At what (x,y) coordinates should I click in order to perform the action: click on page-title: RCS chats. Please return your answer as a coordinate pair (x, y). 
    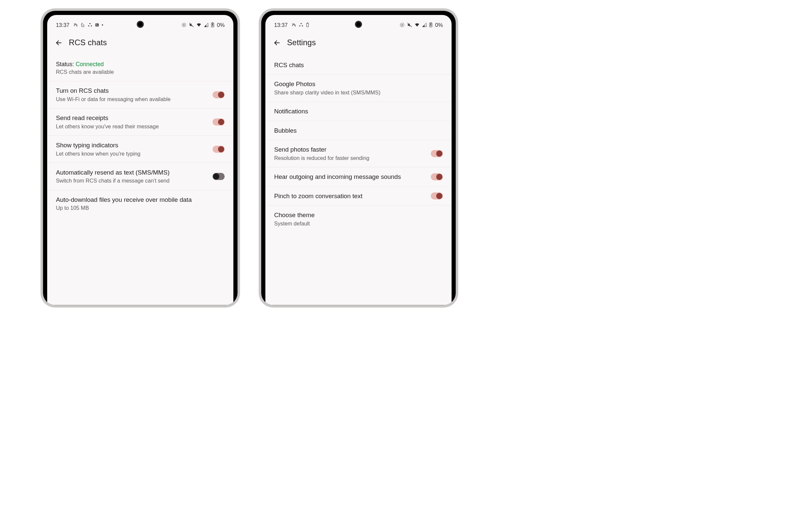
    Looking at the image, I should click on (88, 43).